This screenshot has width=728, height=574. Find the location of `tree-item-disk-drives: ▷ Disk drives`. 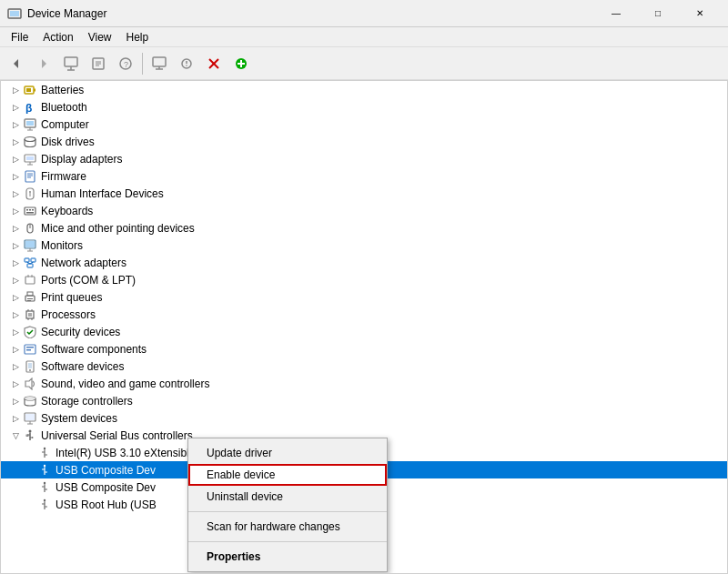

tree-item-disk-drives: ▷ Disk drives is located at coordinates (364, 142).